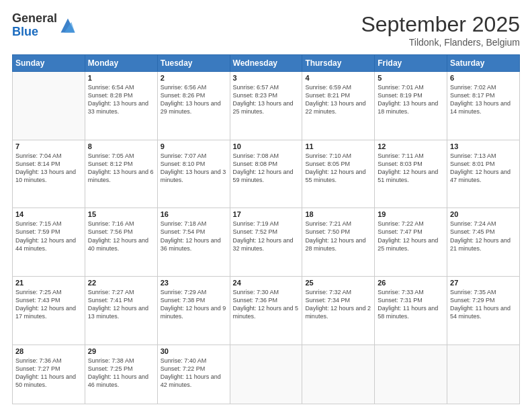 Image resolution: width=532 pixels, height=411 pixels. I want to click on day-info: Sunrise: 7:35 AM Sunset: 7:29 PM Dayligh…, so click(484, 305).